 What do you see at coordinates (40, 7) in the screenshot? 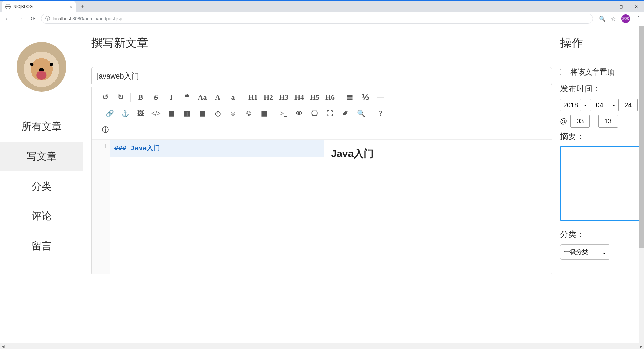
I see `tab-title: NIC|BLOG` at bounding box center [40, 7].